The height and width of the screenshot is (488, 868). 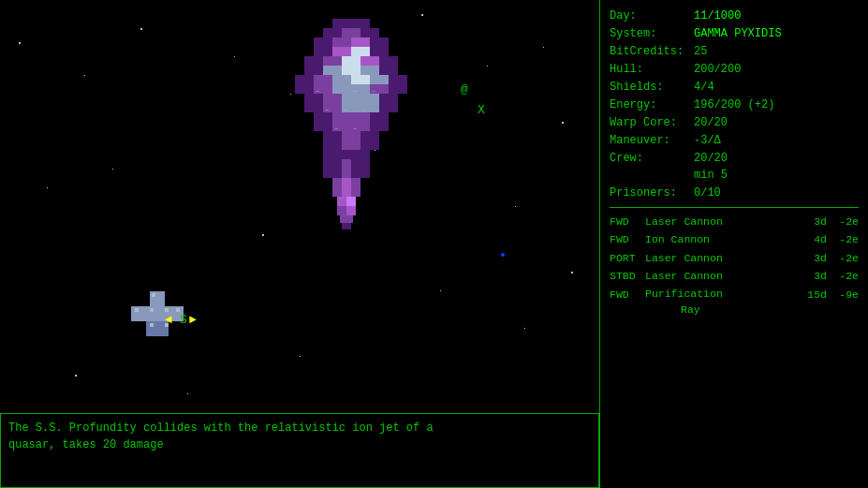 What do you see at coordinates (722, 302) in the screenshot?
I see `weapon-name-5: Purification Ray` at bounding box center [722, 302].